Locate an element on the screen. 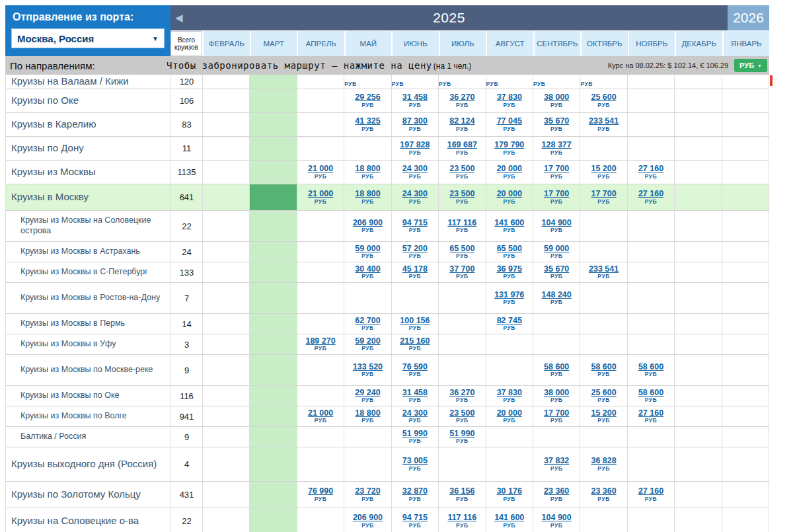  route-name-link: Круизы из Москвы в Ростов-на-Дону is located at coordinates (89, 298).